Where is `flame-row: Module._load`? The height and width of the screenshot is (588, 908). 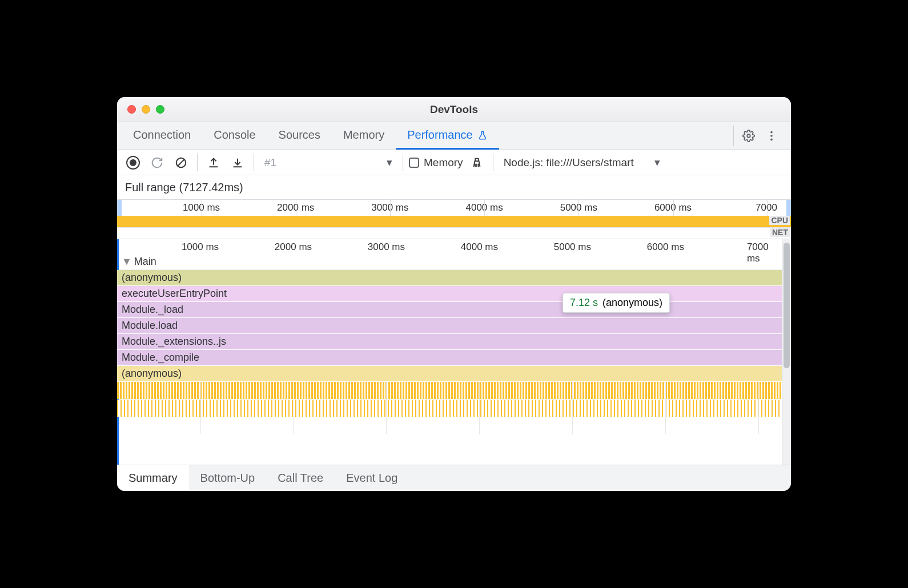 flame-row: Module._load is located at coordinates (449, 310).